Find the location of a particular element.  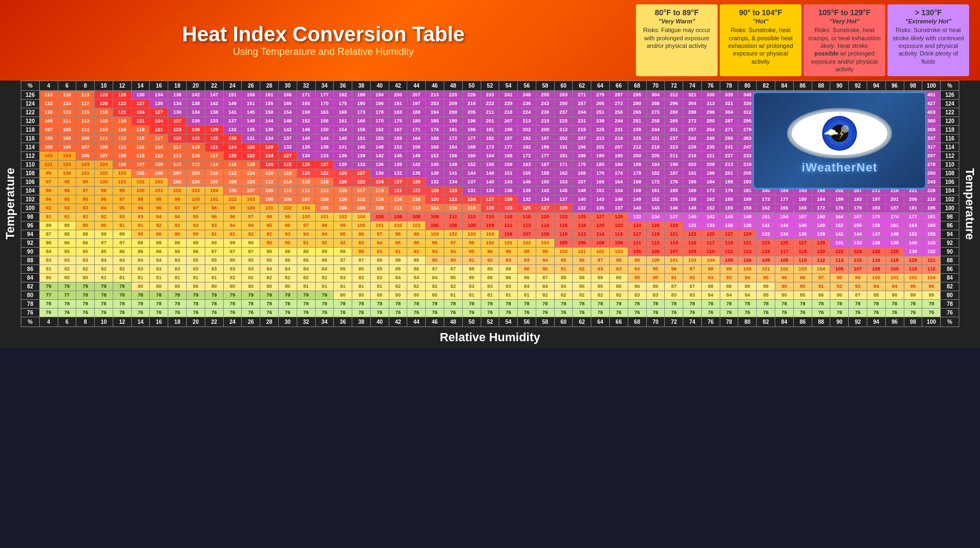

cell-102-24: 102 is located at coordinates (232, 200).